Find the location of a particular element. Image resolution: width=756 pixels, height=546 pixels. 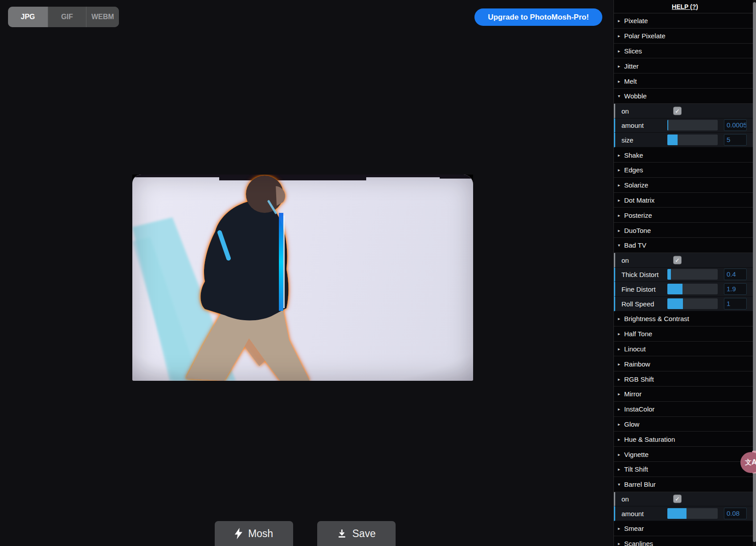

wobble-amount-value: 0.0005 is located at coordinates (735, 125).